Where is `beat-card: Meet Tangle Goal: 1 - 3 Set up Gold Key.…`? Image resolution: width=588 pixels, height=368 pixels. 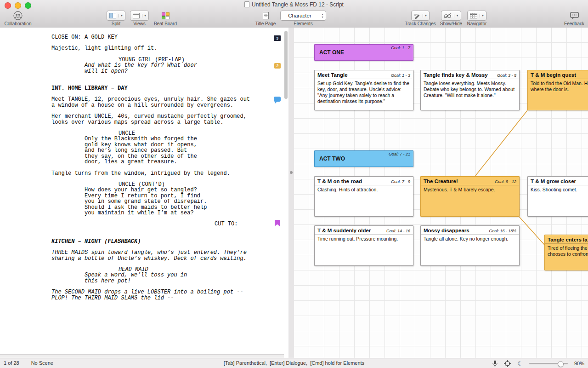 beat-card: Meet Tangle Goal: 1 - 3 Set up Gold Key.… is located at coordinates (364, 90).